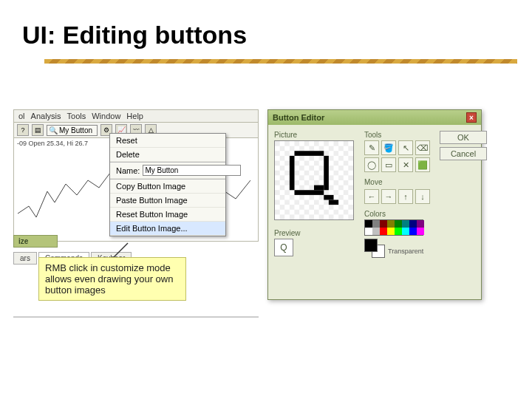 The height and width of the screenshot is (399, 532). I want to click on select-tool-icon: ↖, so click(406, 148).